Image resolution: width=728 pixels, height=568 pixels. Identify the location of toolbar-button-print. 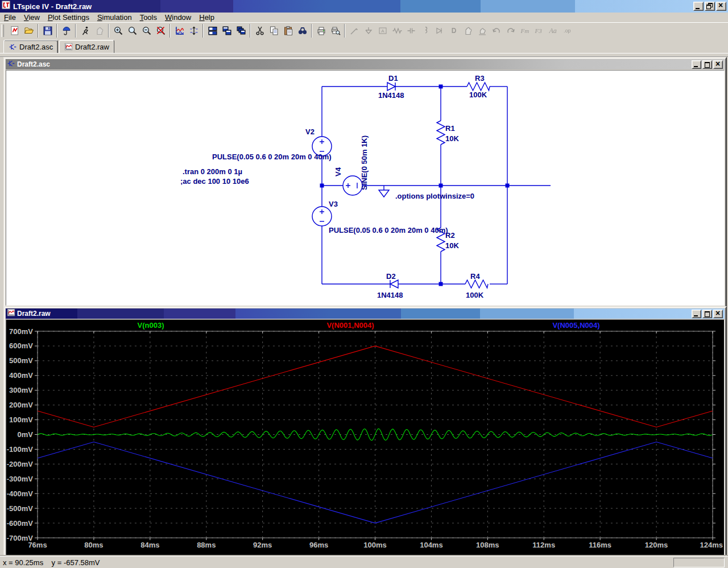
(321, 31).